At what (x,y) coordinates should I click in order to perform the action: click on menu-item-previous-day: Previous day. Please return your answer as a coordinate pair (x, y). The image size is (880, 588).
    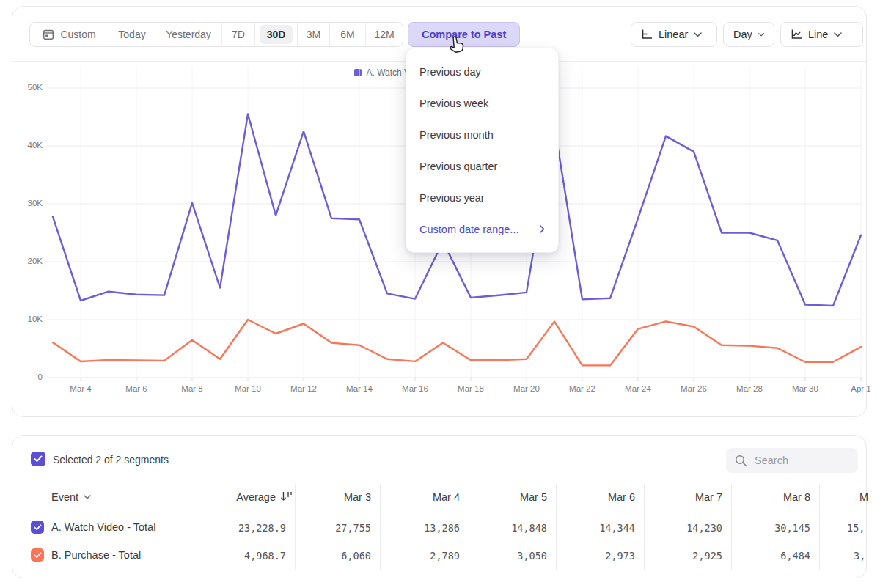
    Looking at the image, I should click on (483, 72).